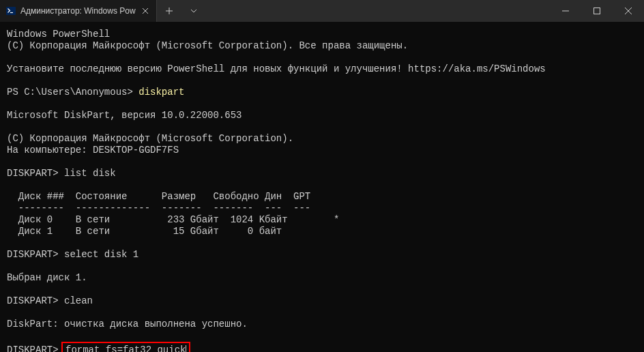  I want to click on tab-close-icon, so click(145, 11).